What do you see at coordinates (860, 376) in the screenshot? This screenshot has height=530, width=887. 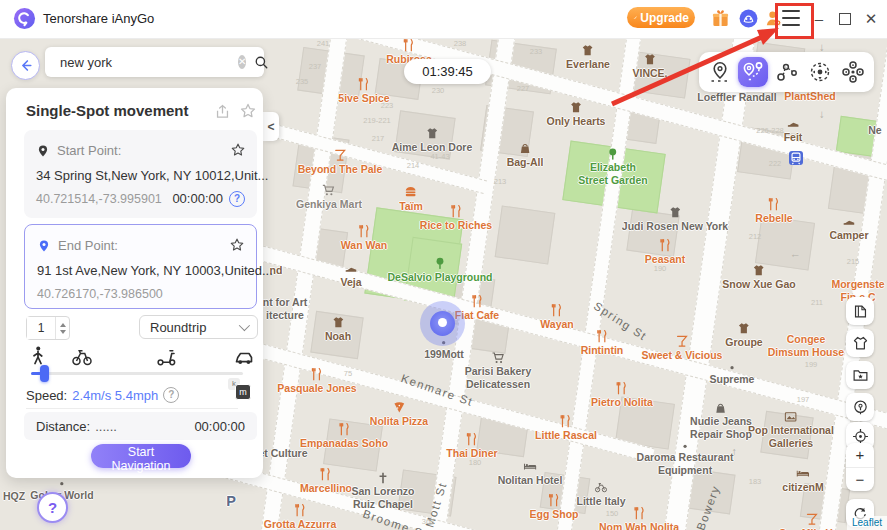 I see `folder-star-icon` at bounding box center [860, 376].